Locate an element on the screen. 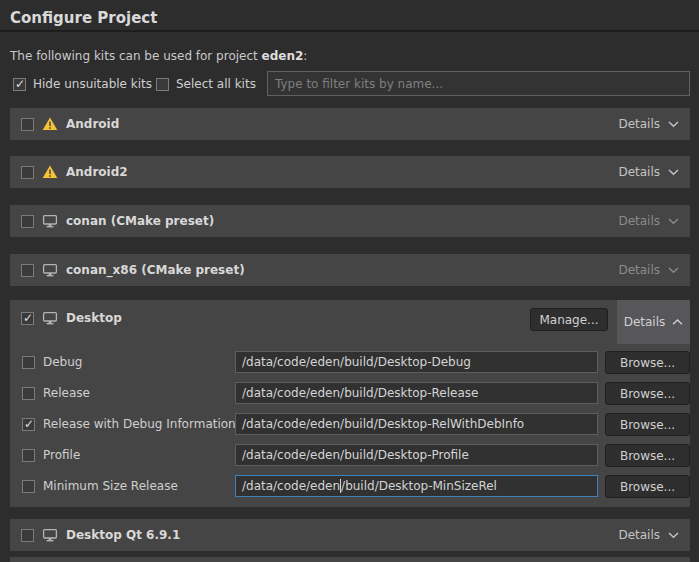 This screenshot has width=699, height=562. select-all-kits-checkbox: Select all kits is located at coordinates (206, 84).